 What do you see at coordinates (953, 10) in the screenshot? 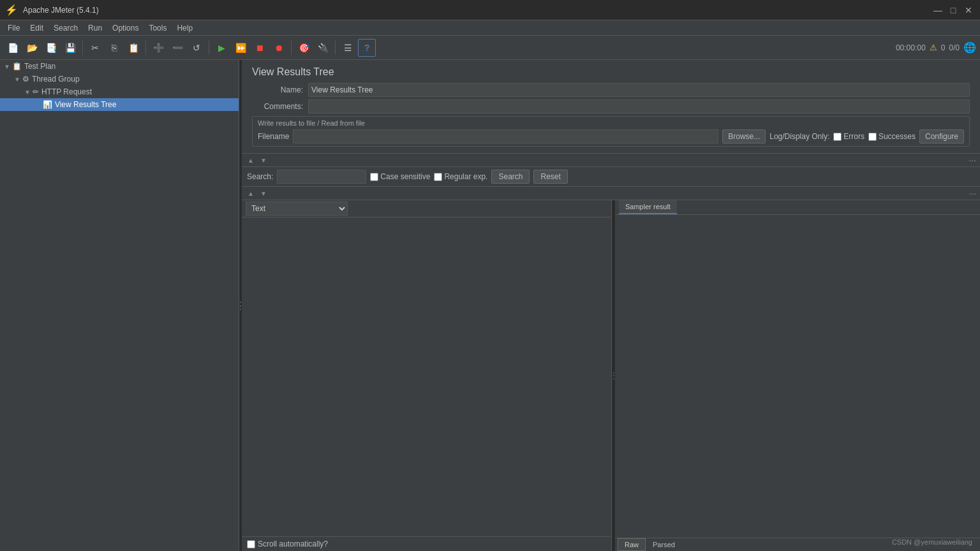
I see `maximize-button: □` at bounding box center [953, 10].